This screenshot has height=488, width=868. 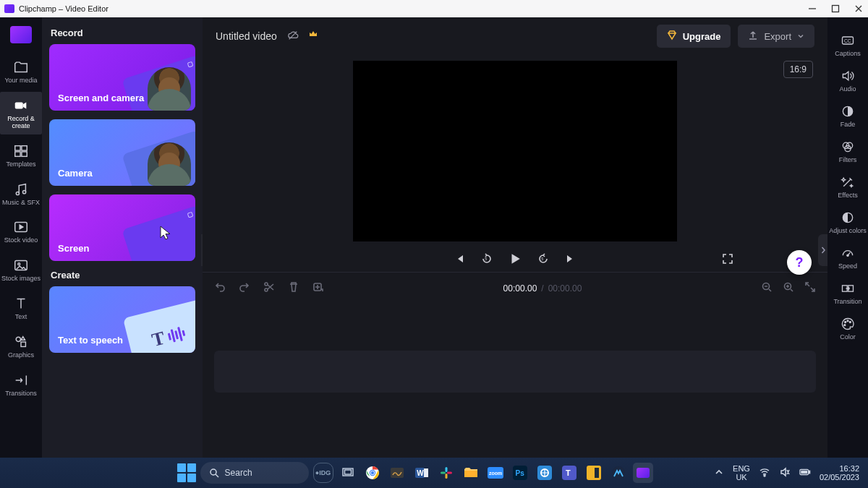 What do you see at coordinates (848, 187) in the screenshot?
I see `prop-item-effects: Effects` at bounding box center [848, 187].